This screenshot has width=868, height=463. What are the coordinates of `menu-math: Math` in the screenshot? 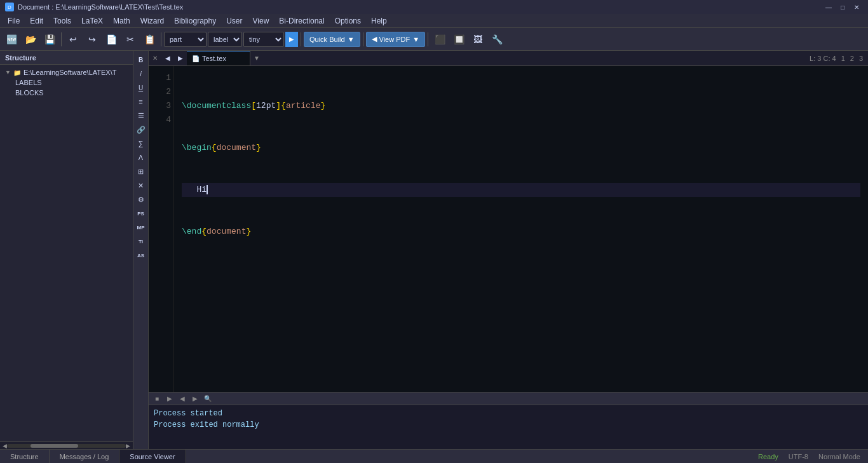 It's located at (122, 21).